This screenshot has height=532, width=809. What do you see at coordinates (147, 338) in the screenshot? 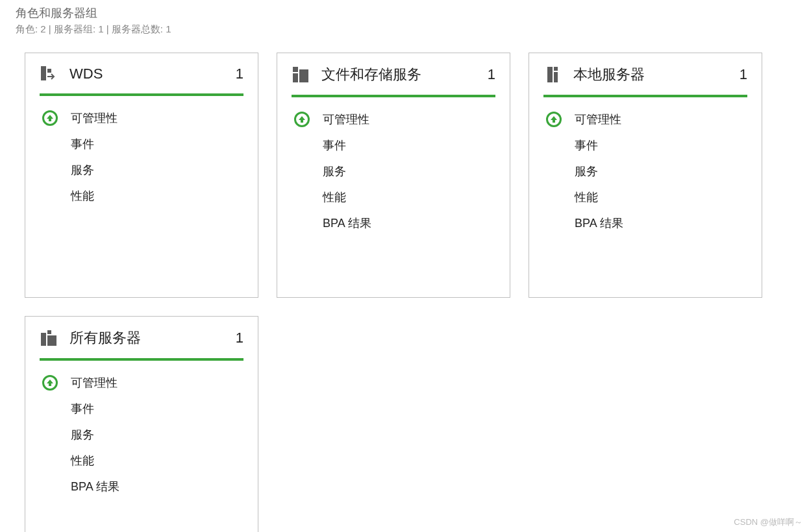
I see `tile-title: 所有服务器` at bounding box center [147, 338].